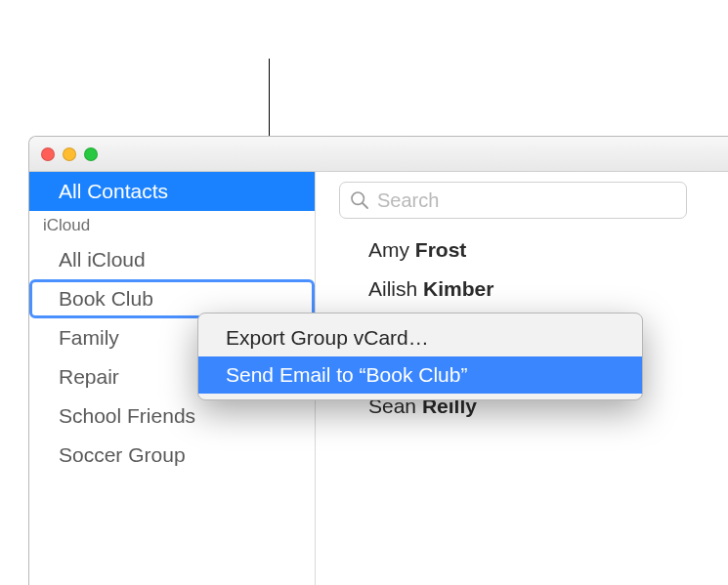 This screenshot has height=585, width=728. I want to click on contact-last: Kimber, so click(458, 289).